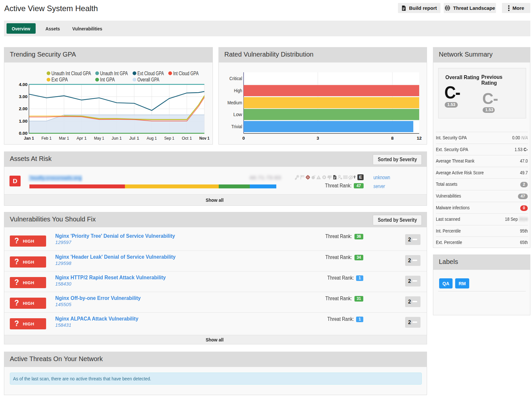 The image size is (532, 400). What do you see at coordinates (23, 133) in the screenshot?
I see `svg-text: 0.00` at bounding box center [23, 133].